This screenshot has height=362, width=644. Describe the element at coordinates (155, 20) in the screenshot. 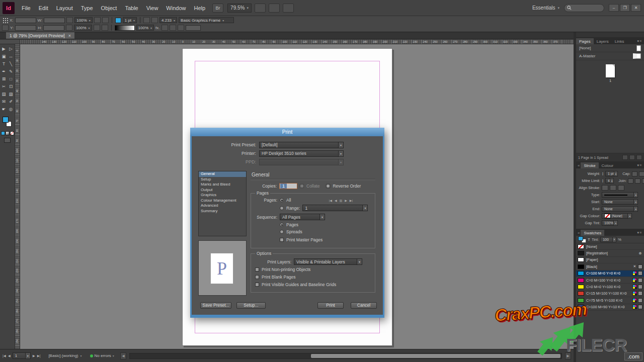

I see `fit-frame-icon` at that location.